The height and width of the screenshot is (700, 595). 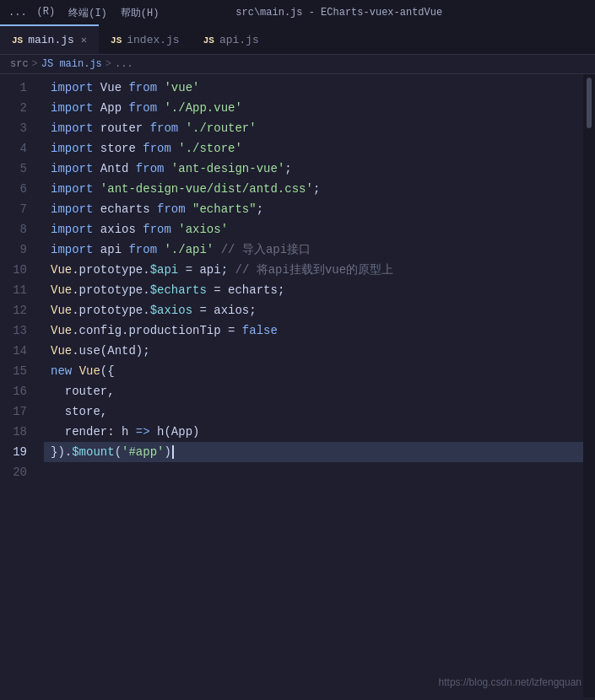 What do you see at coordinates (314, 128) in the screenshot?
I see `code-line-3: import router from './router'` at bounding box center [314, 128].